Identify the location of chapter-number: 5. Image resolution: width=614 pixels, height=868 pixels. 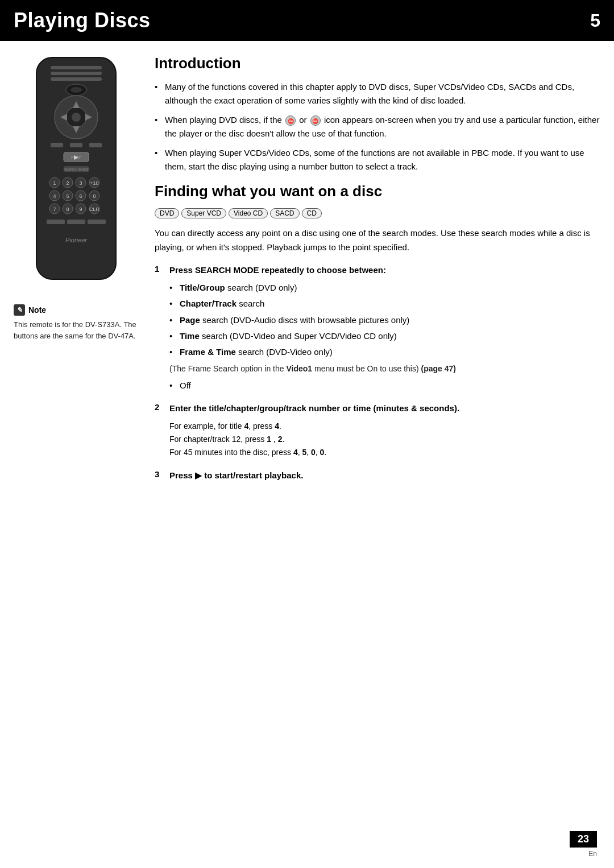
(595, 20).